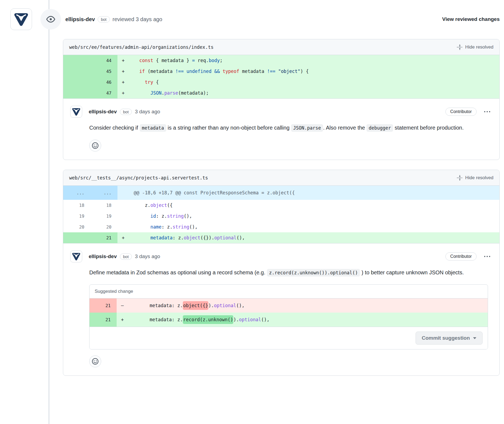  What do you see at coordinates (175, 216) in the screenshot?
I see `code-token: string` at bounding box center [175, 216].